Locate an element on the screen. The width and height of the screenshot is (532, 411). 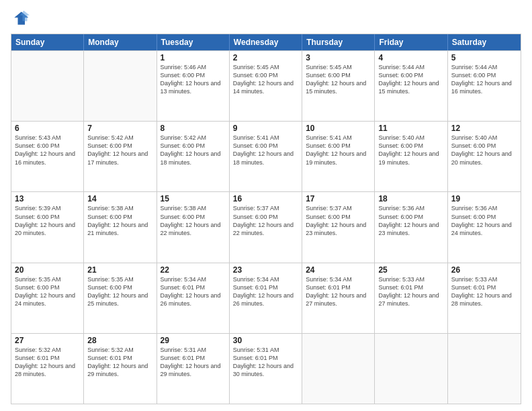
day-number: 27 is located at coordinates (47, 340).